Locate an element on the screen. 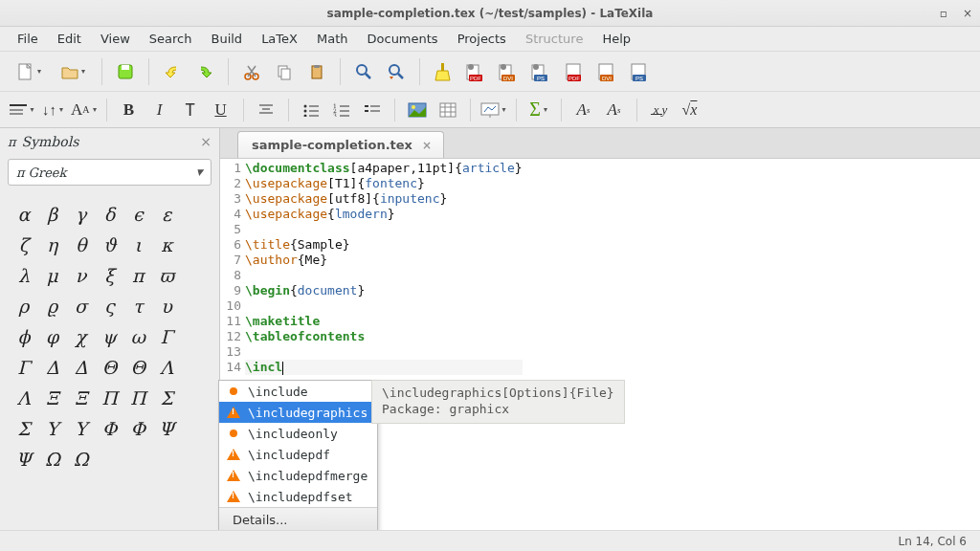  char-size-button: AA▾ is located at coordinates (84, 110).